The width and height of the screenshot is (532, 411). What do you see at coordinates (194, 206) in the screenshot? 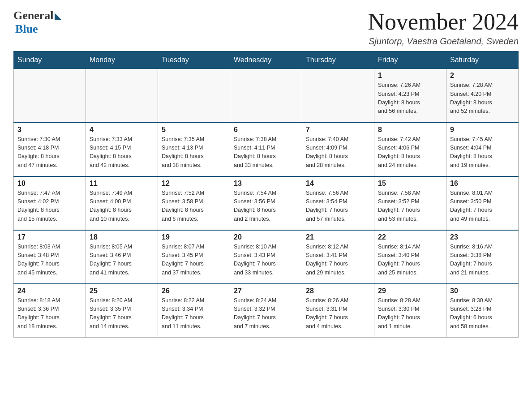
I see `day-info: Sunrise: 7:52 AMSunset: 3:58 PMDaylight:…` at bounding box center [194, 206].